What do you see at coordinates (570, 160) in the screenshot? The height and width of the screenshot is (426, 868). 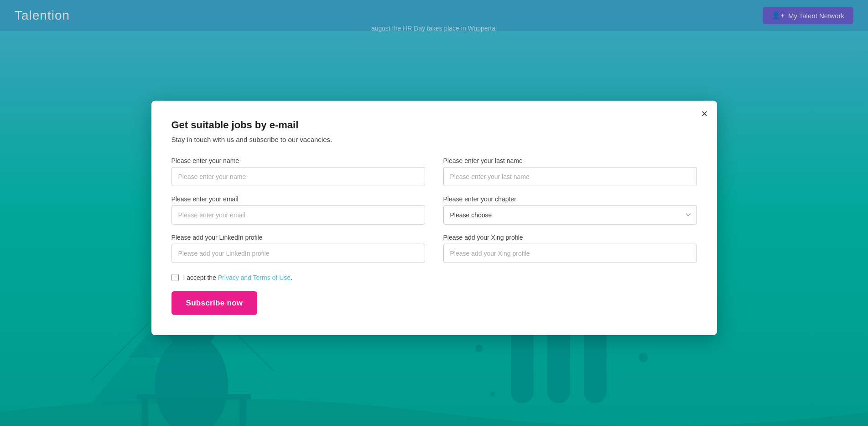 I see `lastname-label: Please enter your last name` at bounding box center [570, 160].